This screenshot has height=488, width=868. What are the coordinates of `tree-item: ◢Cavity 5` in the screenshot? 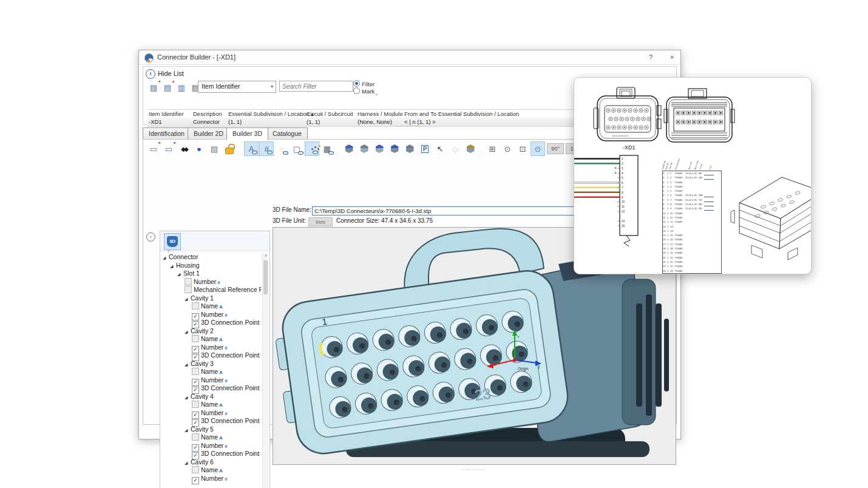 It's located at (211, 430).